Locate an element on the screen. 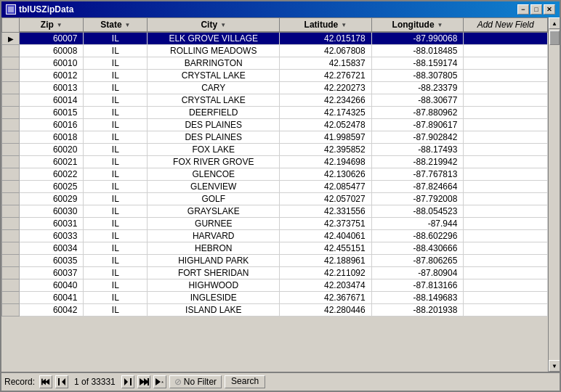  city-cell: DES PLAINES is located at coordinates (214, 138).